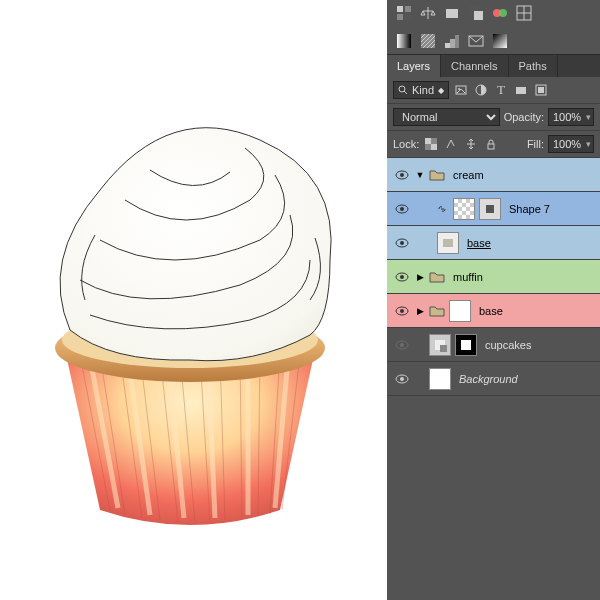 This screenshot has height=600, width=600. Describe the element at coordinates (571, 144) in the screenshot. I see `fill-input: 100%▾` at that location.